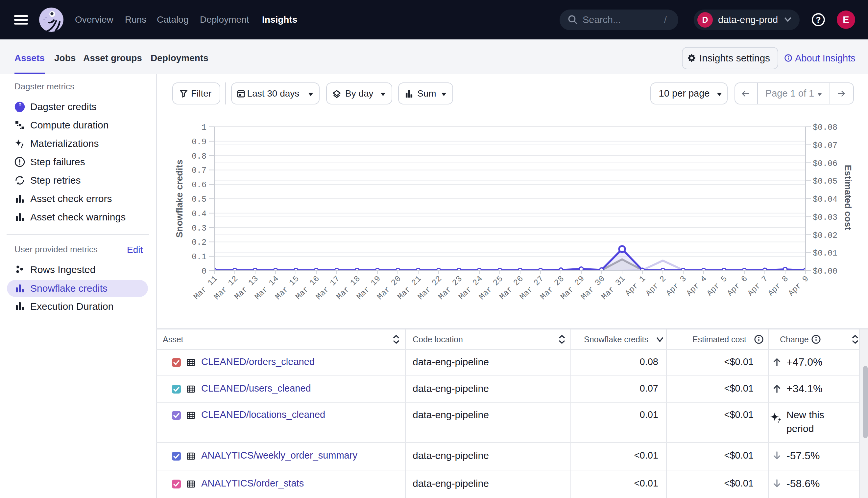  Describe the element at coordinates (825, 146) in the screenshot. I see `svg-text: $0.07` at that location.